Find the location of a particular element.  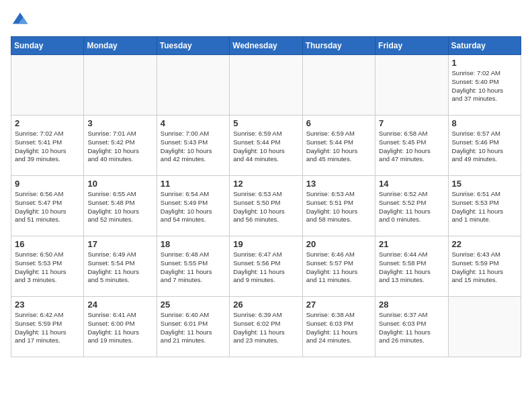

calendar-cell: 11Sunrise: 6:54 AM Sunset: 5:49 PM Dayli… is located at coordinates (193, 206).